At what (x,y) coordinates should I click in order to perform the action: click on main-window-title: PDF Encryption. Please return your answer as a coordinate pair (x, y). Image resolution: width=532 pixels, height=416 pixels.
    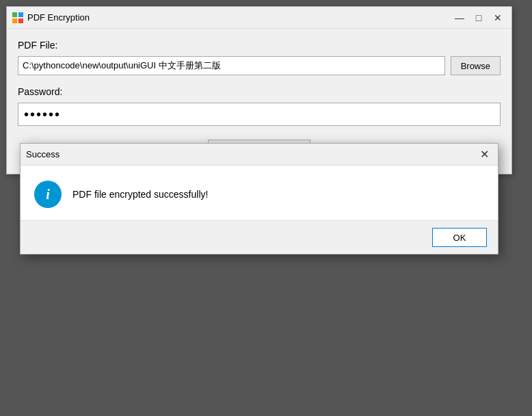
    Looking at the image, I should click on (239, 18).